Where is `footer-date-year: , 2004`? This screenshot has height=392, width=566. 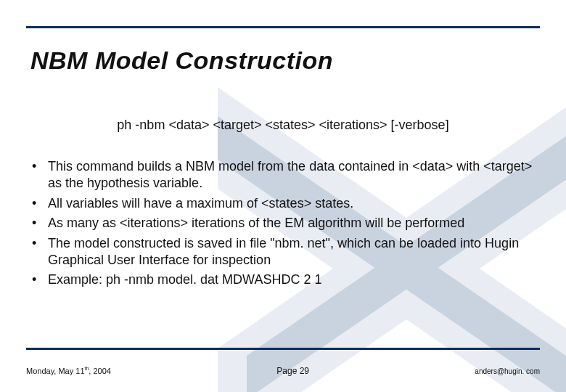 footer-date-year: , 2004 is located at coordinates (100, 371).